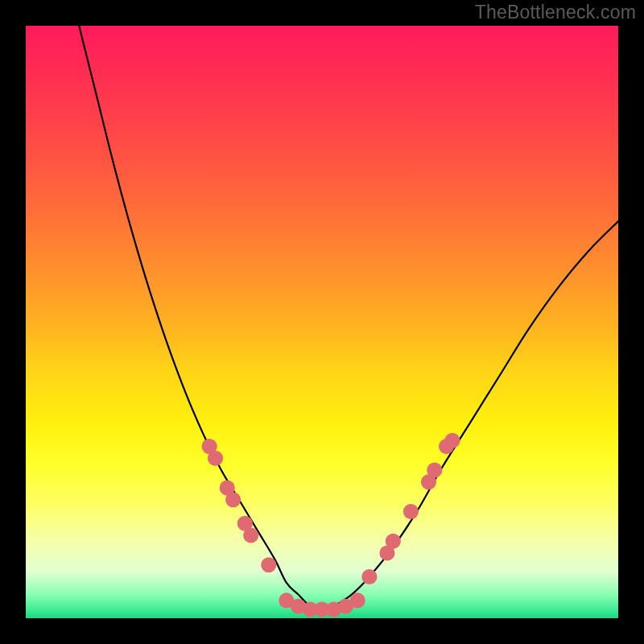 Image resolution: width=644 pixels, height=644 pixels. I want to click on marker-group, so click(332, 525).